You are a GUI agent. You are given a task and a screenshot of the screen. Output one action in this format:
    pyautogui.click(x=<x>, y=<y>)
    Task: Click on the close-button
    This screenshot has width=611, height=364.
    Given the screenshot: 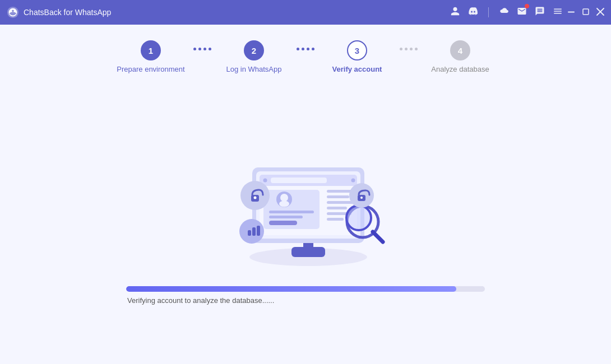 What is the action you would take?
    pyautogui.click(x=600, y=12)
    